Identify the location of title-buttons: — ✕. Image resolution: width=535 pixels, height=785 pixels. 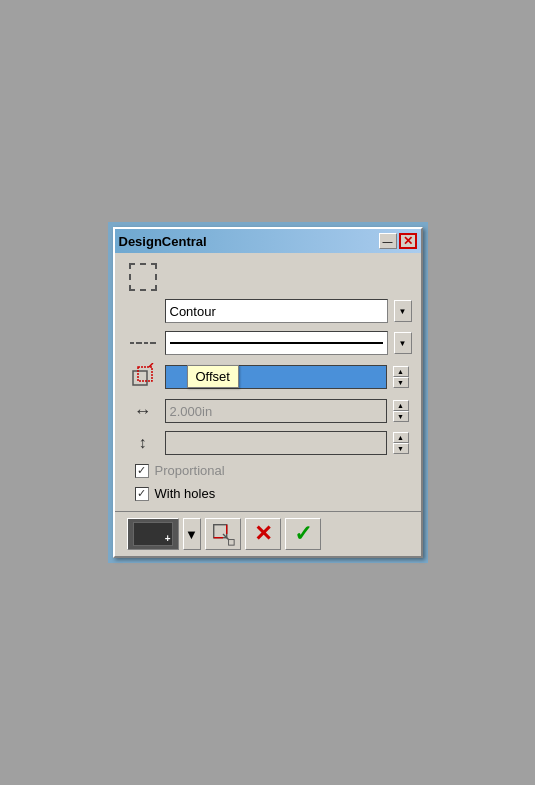
(398, 241).